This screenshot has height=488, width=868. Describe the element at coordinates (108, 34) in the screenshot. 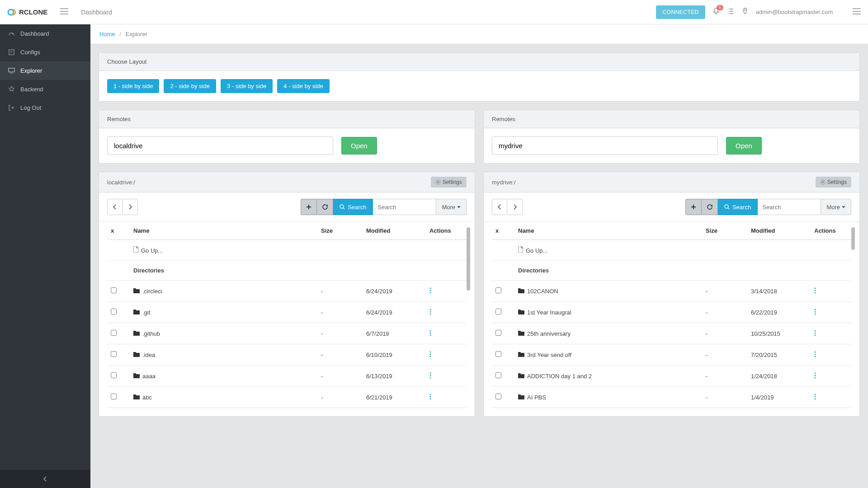

I see `breadcrumb-home: Home` at that location.